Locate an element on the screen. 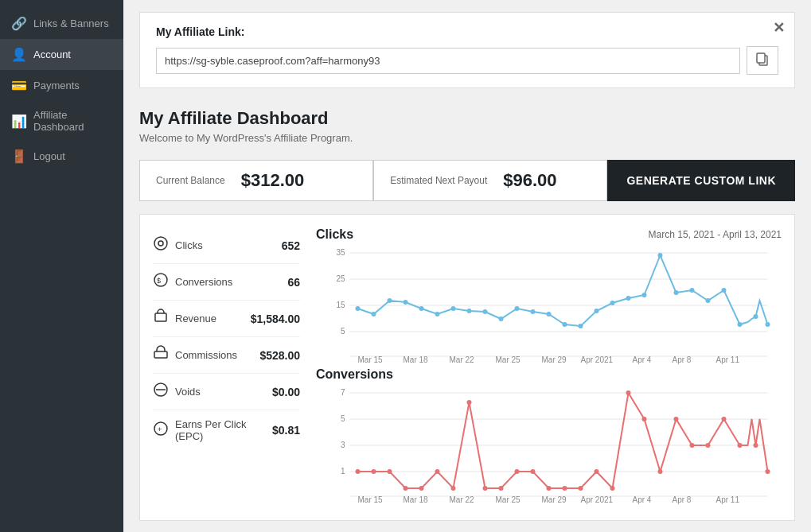 Image resolution: width=811 pixels, height=532 pixels. svg-text: Apr 2021 is located at coordinates (597, 499).